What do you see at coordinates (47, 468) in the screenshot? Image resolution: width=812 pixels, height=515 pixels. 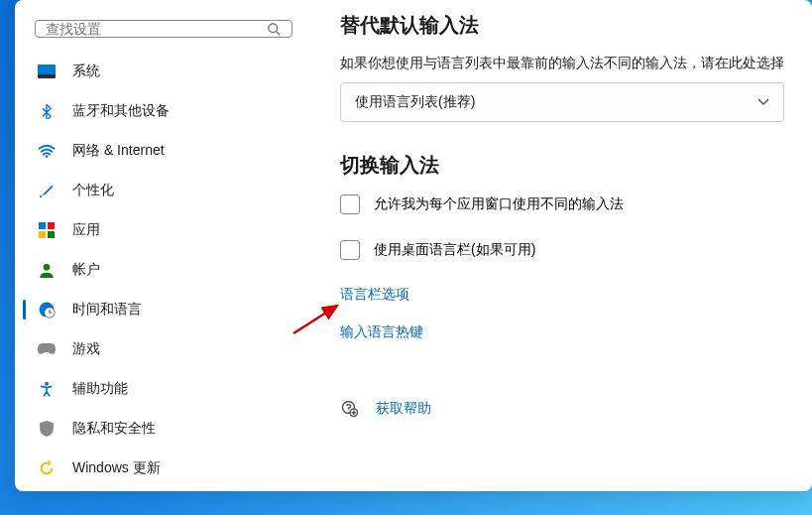 I see `update-icon` at bounding box center [47, 468].